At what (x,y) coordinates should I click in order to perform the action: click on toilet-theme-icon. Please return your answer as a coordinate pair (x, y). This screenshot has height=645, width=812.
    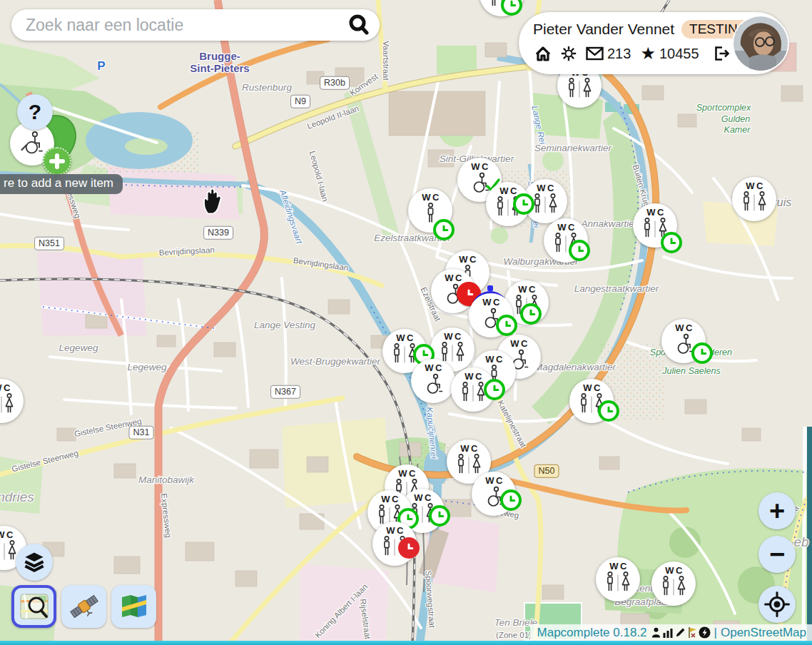
    Looking at the image, I should click on (32, 143).